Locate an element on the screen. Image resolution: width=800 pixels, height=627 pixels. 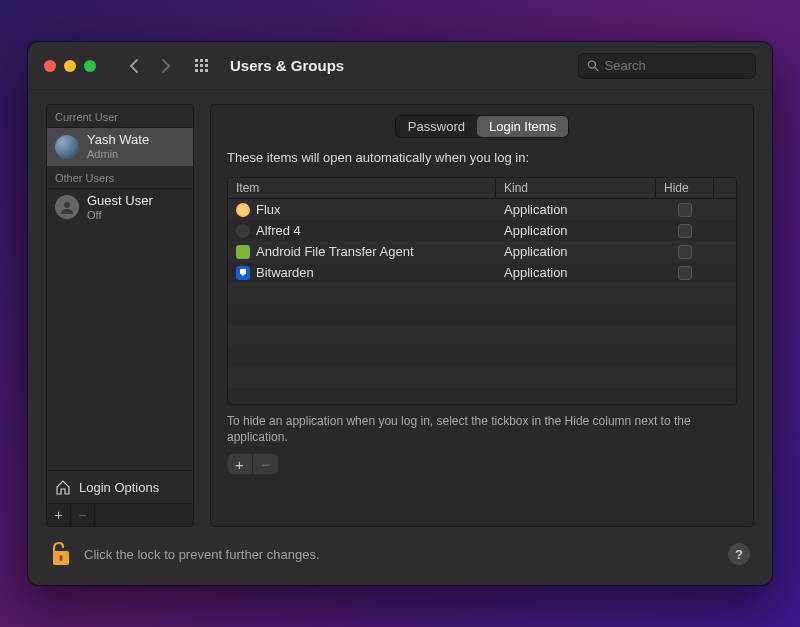
item-name: Alfred 4 is located at coordinates (278, 230).